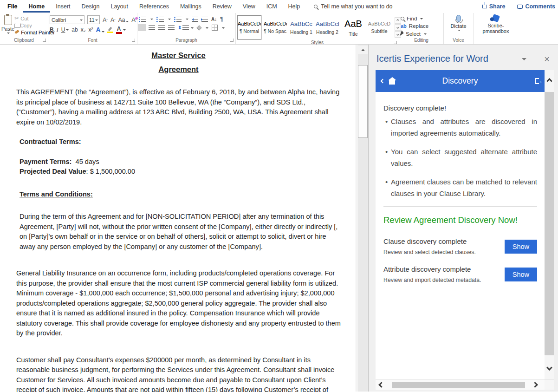  I want to click on line-spacing-icon: ⇕, so click(186, 28).